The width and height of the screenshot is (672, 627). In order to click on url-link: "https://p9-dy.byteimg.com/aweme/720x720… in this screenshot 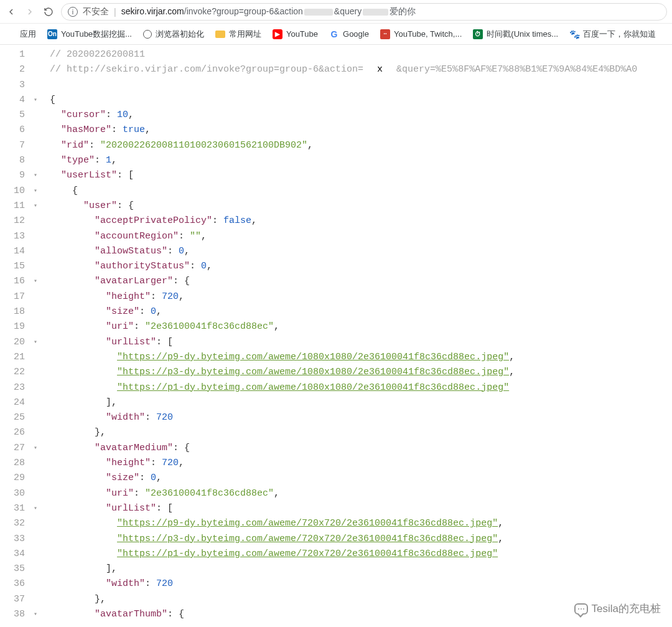, I will do `click(307, 523)`.